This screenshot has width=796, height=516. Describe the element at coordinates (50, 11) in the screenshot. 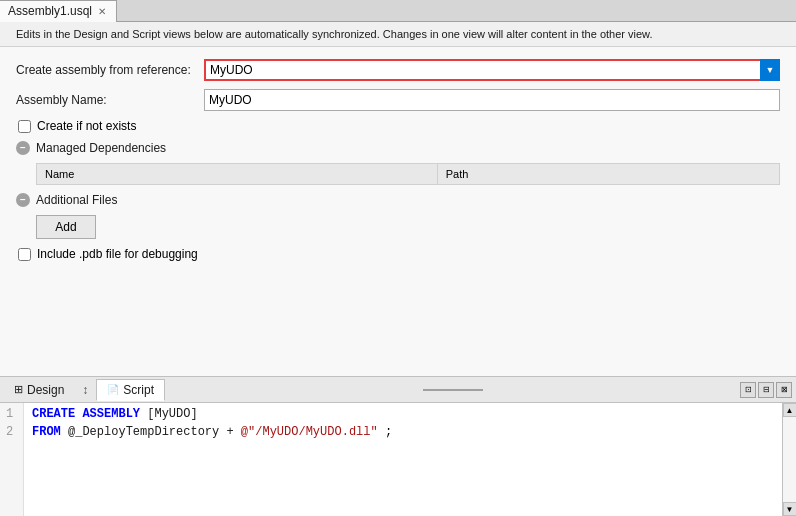

I see `tab-label: Assembly1.usql` at that location.